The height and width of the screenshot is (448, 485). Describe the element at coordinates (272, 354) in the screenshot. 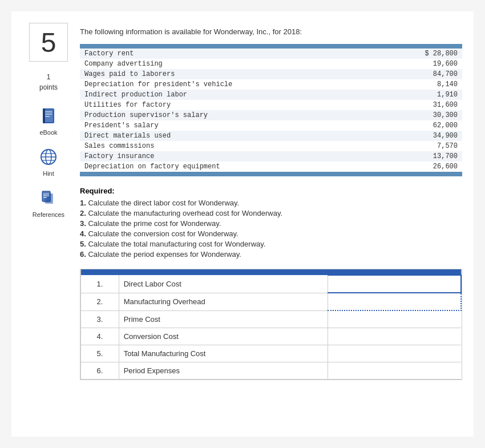

I see `answer-table-row: 5. Total Manufacturing Cost` at that location.